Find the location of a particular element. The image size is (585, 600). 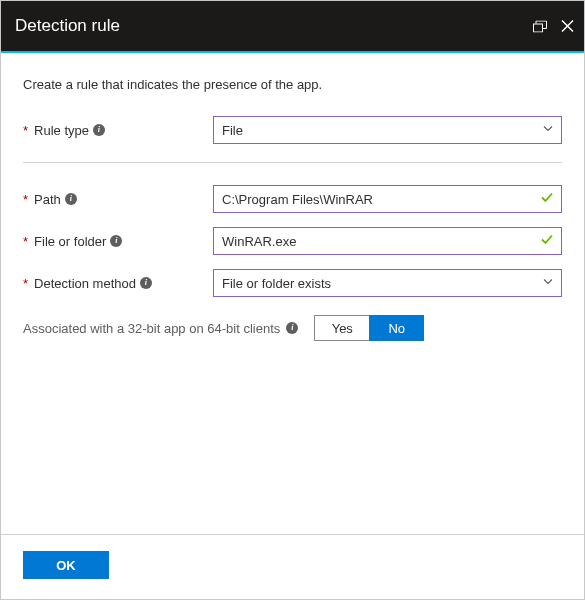

file-or-folder-row: * File or folder i WinRAR.exe is located at coordinates (292, 241).